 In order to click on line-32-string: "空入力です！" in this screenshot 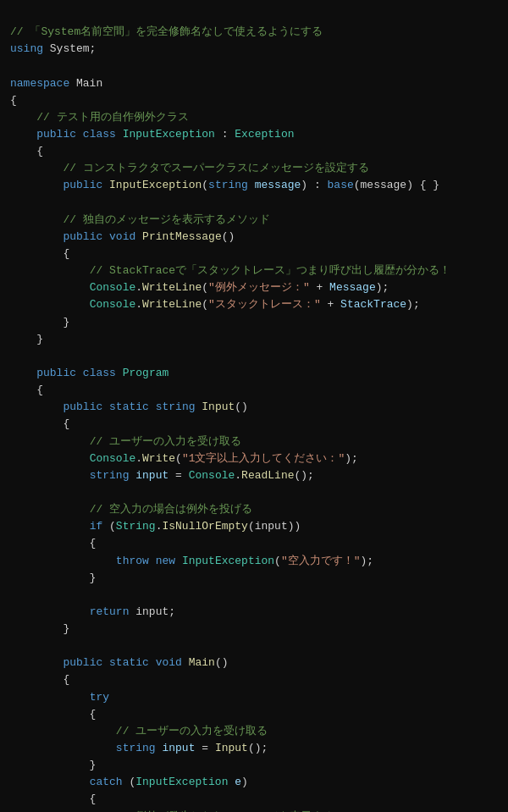, I will do `click(321, 561)`.